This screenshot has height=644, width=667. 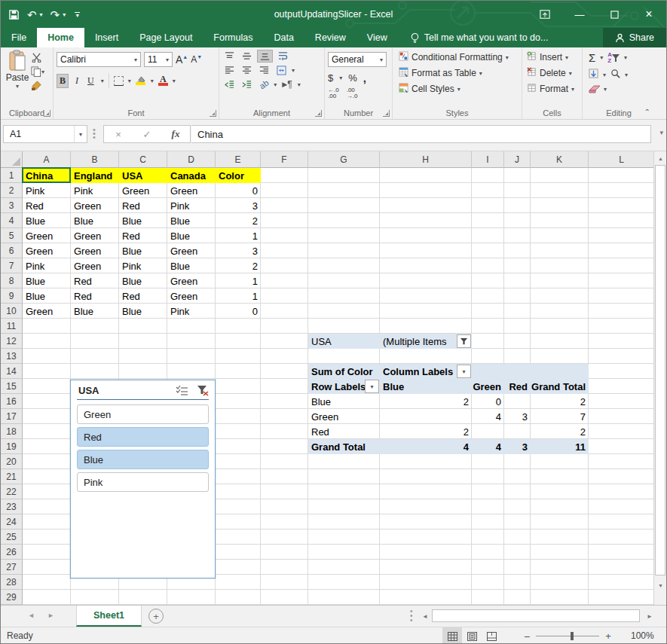 I want to click on zoom-out-icon: −, so click(x=527, y=636).